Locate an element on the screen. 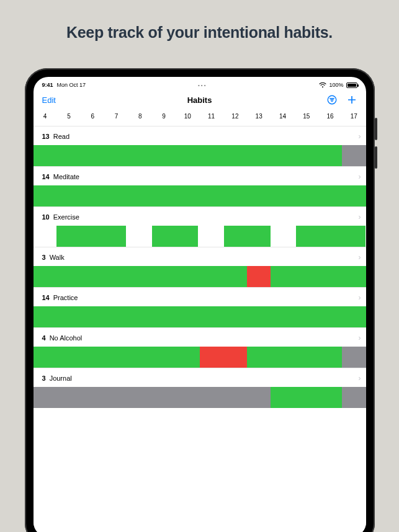 This screenshot has height=532, width=399. promo-headline: Keep track of your intentional habits. is located at coordinates (200, 21).